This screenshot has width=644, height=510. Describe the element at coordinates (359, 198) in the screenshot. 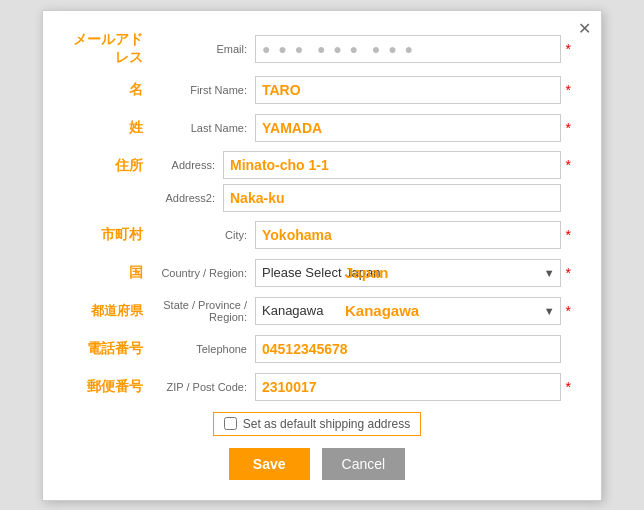

I see `address2-subrow: Address2: *` at that location.